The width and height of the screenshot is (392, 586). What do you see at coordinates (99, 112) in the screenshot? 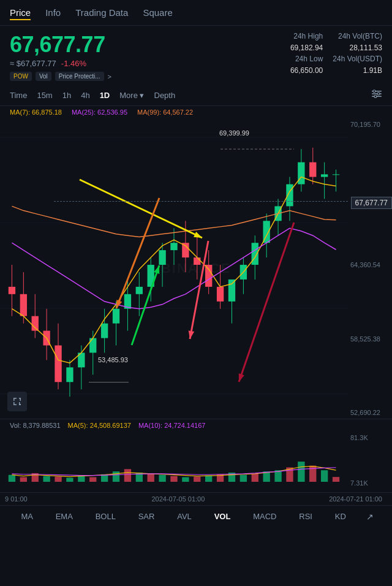
I see `ma25-label: MA(25): 62,536.95` at bounding box center [99, 112].